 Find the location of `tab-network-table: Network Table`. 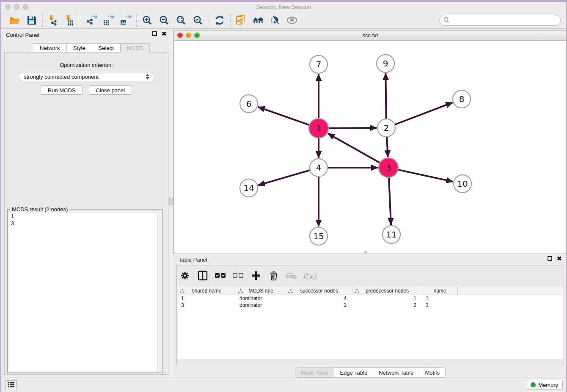

tab-network-table: Network Table is located at coordinates (396, 373).